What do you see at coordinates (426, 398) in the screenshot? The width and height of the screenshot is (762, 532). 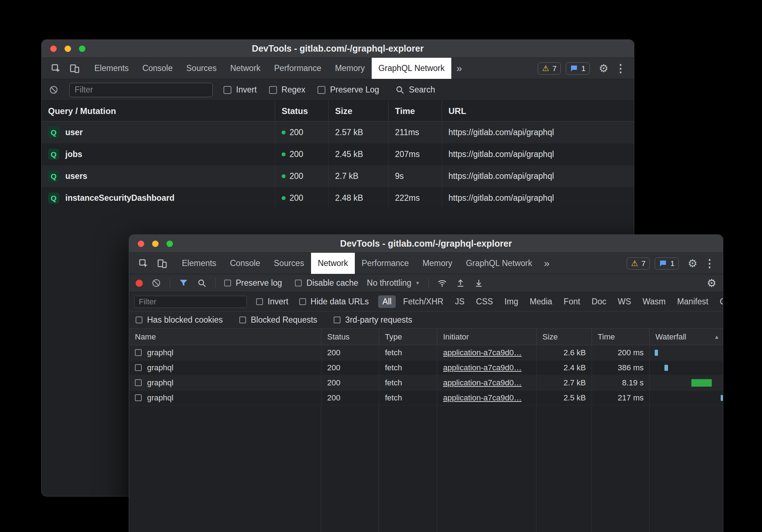 I see `network-request-row: graphql200fetchapplication-a7ca9d0…2.5 k…` at bounding box center [426, 398].